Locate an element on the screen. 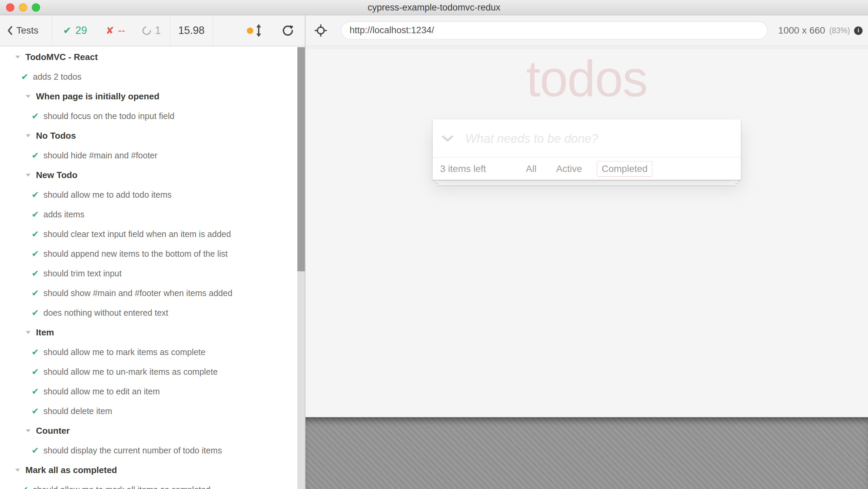 The image size is (868, 489). chevron-down-icon is located at coordinates (448, 139).